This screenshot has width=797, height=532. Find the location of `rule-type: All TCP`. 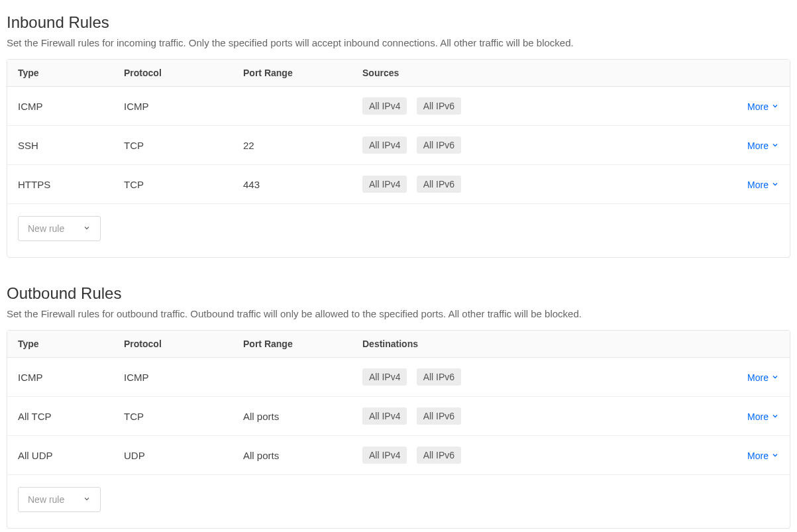

rule-type: All TCP is located at coordinates (71, 416).